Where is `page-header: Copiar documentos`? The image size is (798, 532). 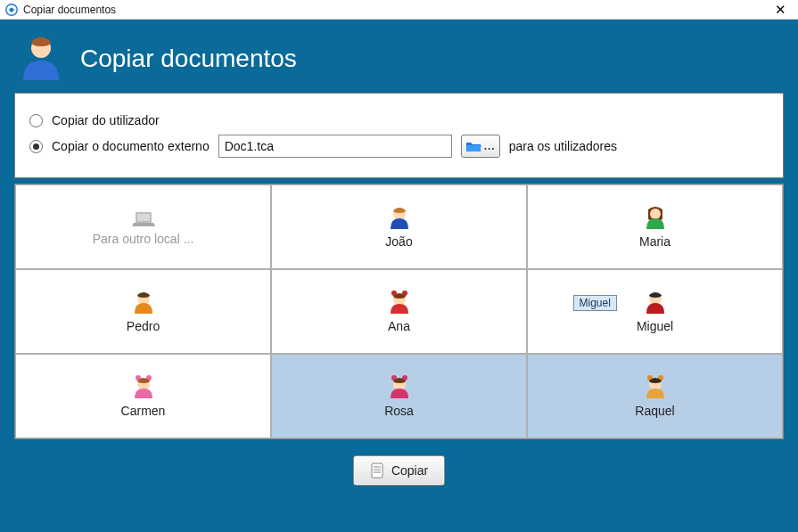
page-header: Copiar documentos is located at coordinates (399, 63).